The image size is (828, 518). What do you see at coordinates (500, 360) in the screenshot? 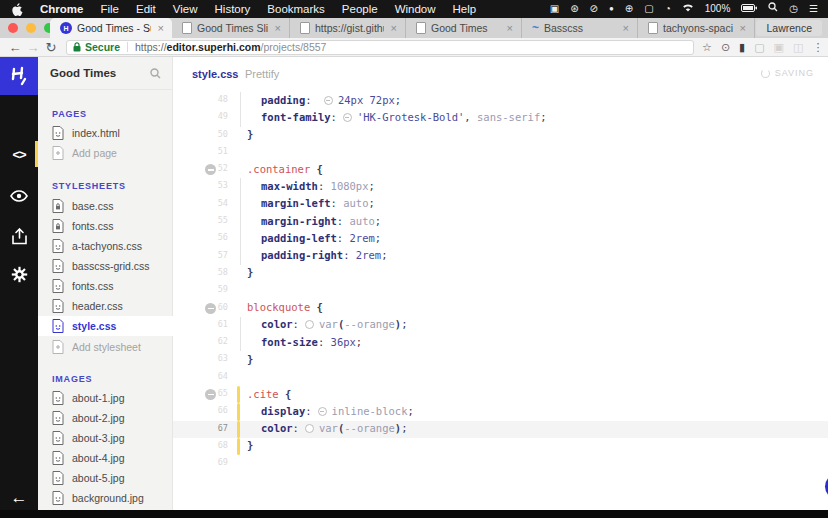
I see `code-line: 63}` at bounding box center [500, 360].